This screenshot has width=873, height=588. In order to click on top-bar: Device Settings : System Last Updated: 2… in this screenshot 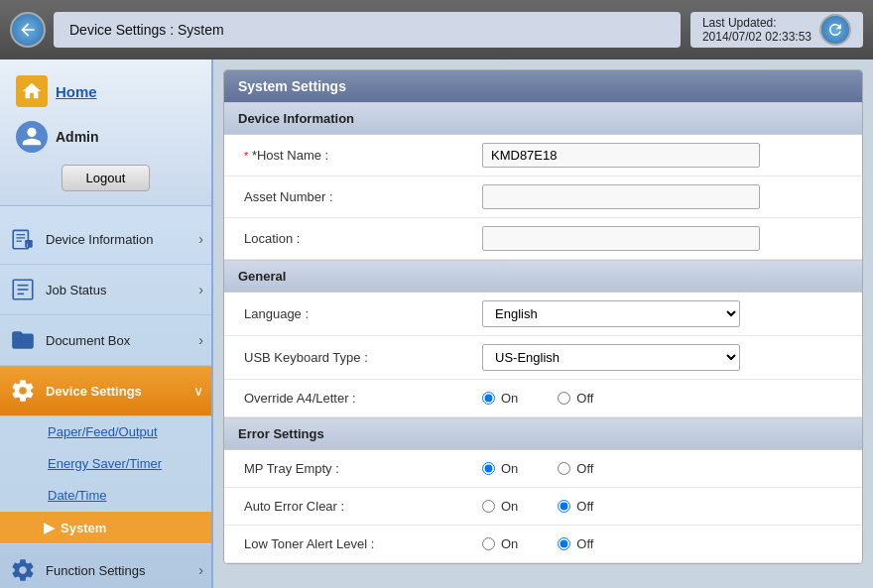, I will do `click(436, 30)`.